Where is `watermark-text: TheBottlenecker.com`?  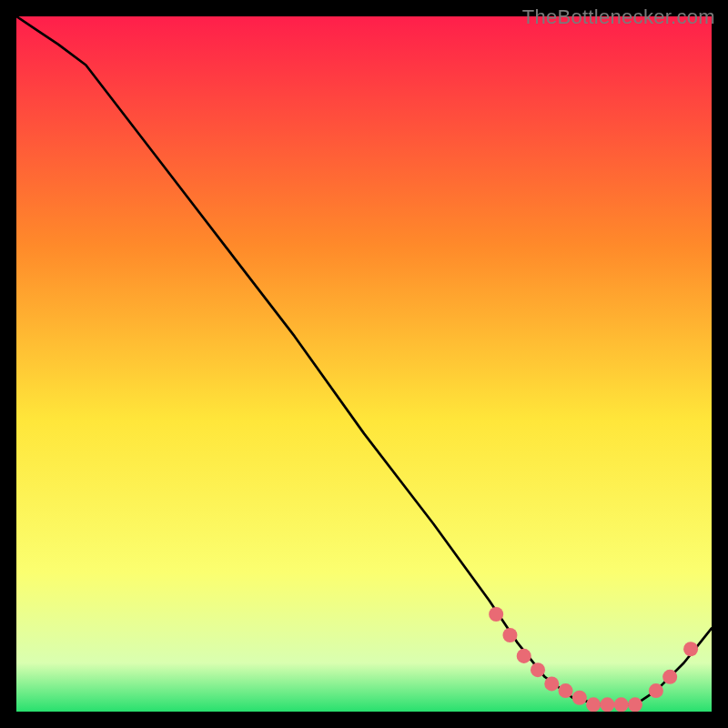
watermark-text: TheBottlenecker.com is located at coordinates (619, 17).